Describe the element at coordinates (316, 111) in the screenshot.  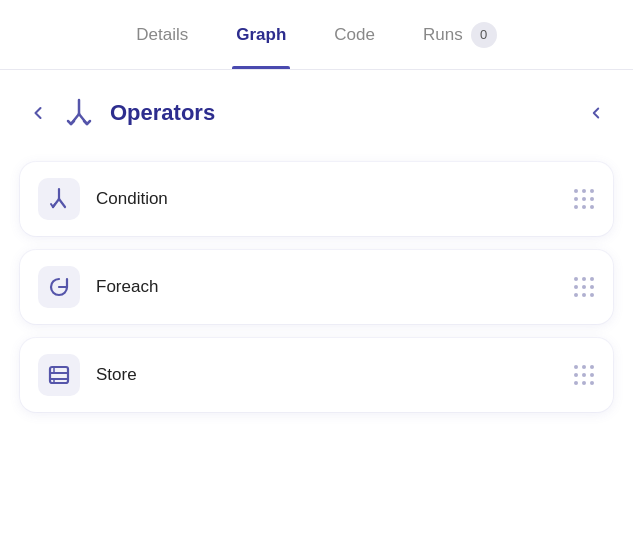
I see `header-row: Operators` at that location.